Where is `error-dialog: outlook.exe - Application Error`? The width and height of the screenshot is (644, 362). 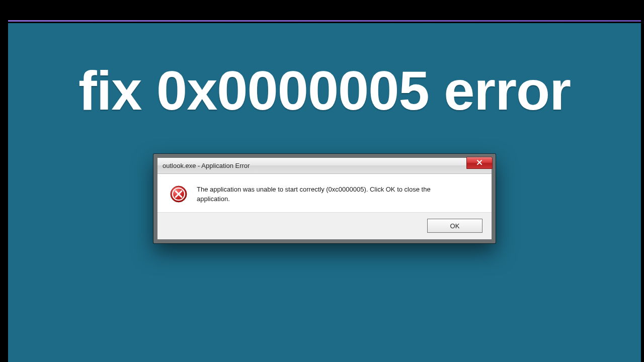 error-dialog: outlook.exe - Application Error is located at coordinates (325, 199).